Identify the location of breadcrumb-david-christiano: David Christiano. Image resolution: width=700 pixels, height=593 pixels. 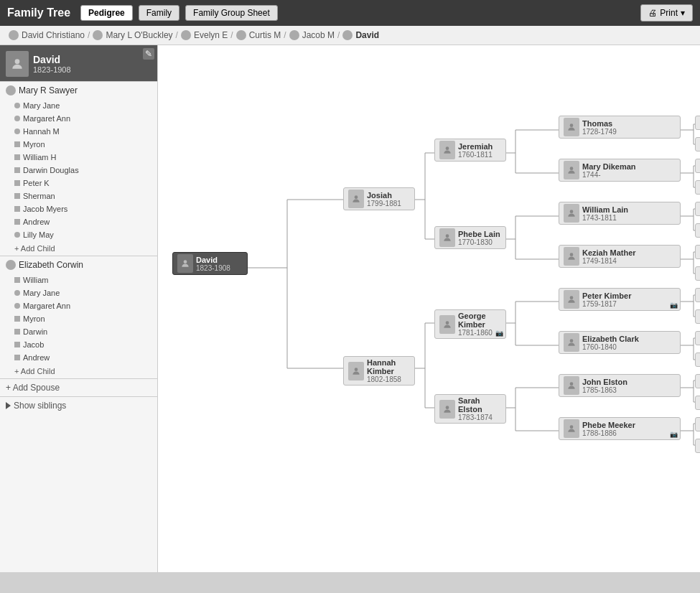
(53, 35).